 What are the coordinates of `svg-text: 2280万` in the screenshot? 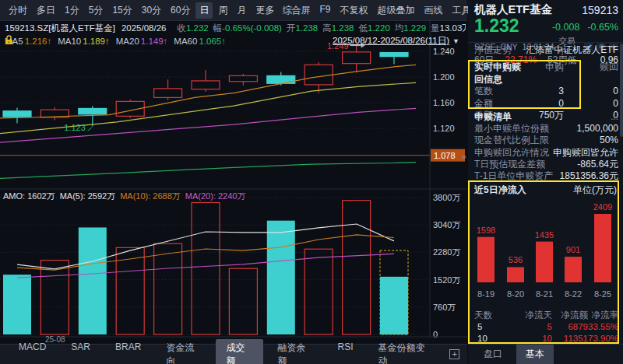 It's located at (447, 252).